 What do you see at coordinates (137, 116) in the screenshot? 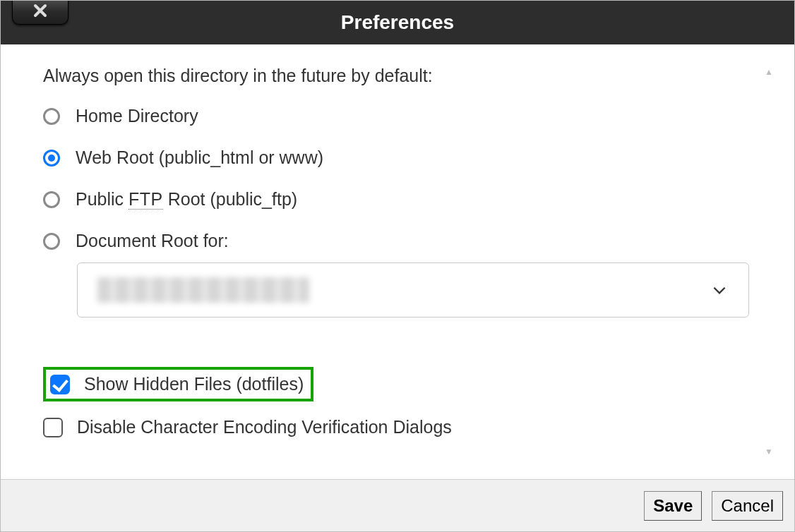
I see `radio-label: Home Directory` at bounding box center [137, 116].